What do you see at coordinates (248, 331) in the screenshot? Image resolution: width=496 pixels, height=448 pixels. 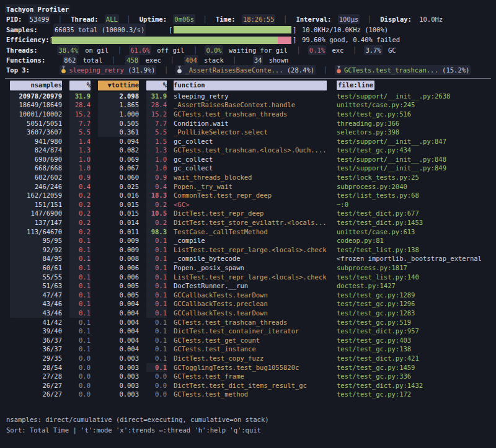 I see `table-row: 39/40 0.1 0.004 0.1 DictTest.test_contai…` at bounding box center [248, 331].